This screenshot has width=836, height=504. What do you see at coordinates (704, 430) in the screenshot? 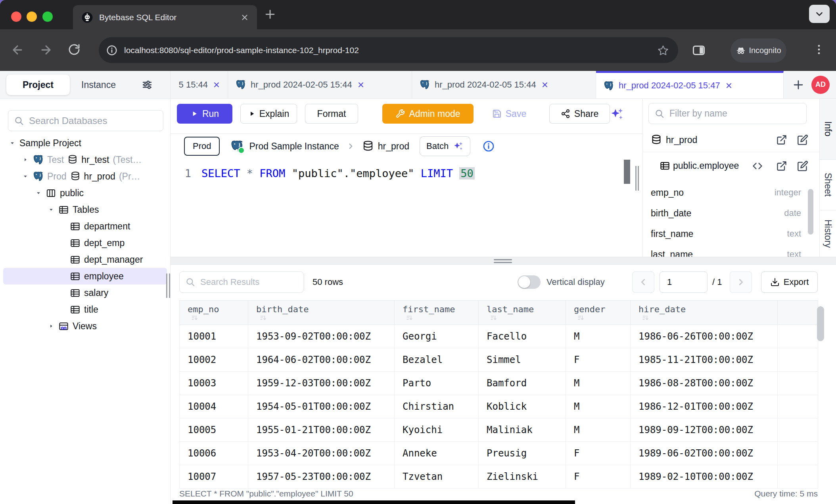
I see `table-cell: 1989-09-12T00:00:00Z` at bounding box center [704, 430].